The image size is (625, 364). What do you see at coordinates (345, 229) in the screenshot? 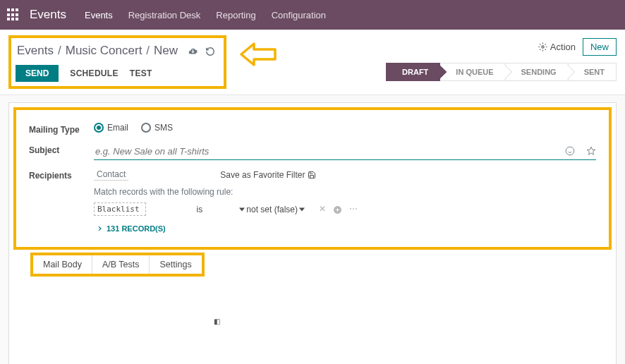
I see `records-link: 131 RECORD(S)` at bounding box center [345, 229].